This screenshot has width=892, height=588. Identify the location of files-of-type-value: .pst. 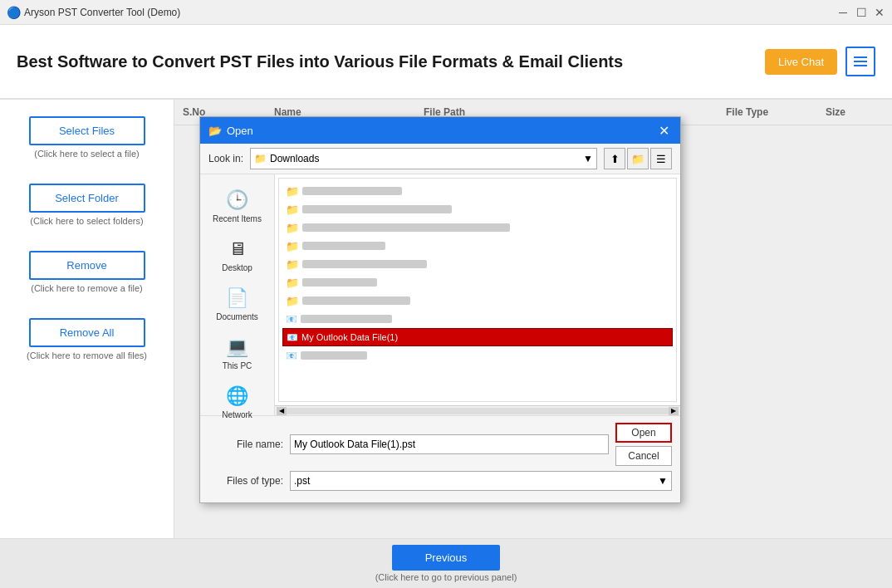
(302, 481).